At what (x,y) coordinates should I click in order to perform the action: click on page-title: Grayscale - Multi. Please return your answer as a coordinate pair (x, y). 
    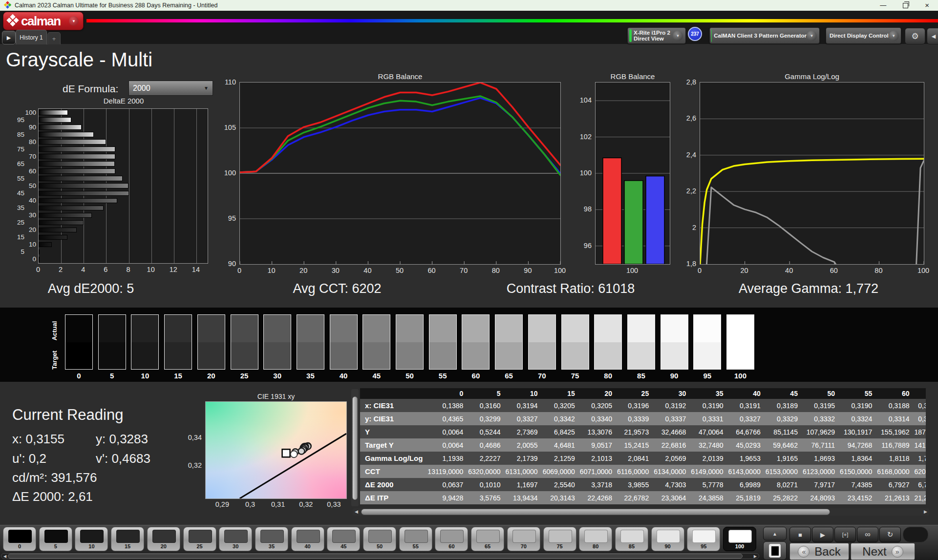
    Looking at the image, I should click on (79, 60).